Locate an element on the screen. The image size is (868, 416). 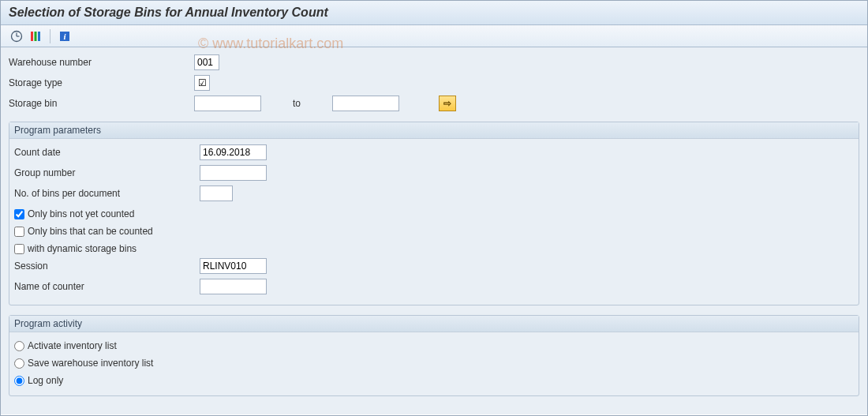
warehouse-number-input is located at coordinates (207, 62).